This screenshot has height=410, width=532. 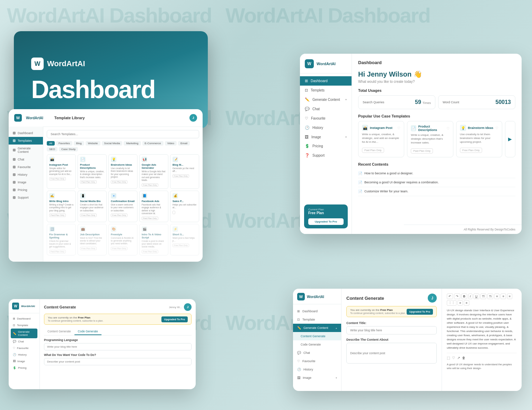 I want to click on cws-nav-pricing: 💲Pricing, so click(x=24, y=368).